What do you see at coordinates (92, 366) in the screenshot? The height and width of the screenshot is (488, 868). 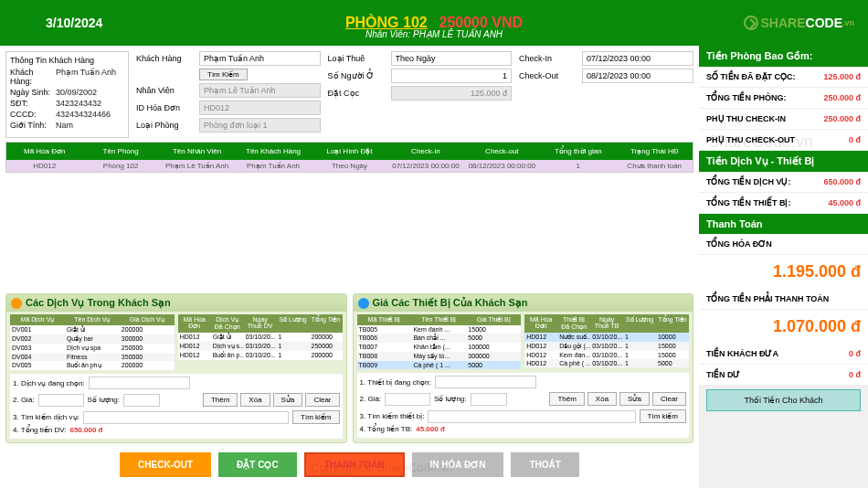 I see `table-row: DV005Buổi ăn phụ200000` at bounding box center [92, 366].